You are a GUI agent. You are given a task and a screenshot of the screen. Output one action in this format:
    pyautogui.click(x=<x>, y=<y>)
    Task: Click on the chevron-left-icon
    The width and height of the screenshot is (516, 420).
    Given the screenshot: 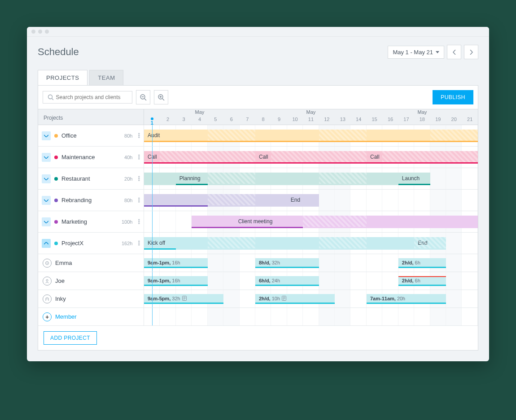 What is the action you would take?
    pyautogui.click(x=454, y=52)
    